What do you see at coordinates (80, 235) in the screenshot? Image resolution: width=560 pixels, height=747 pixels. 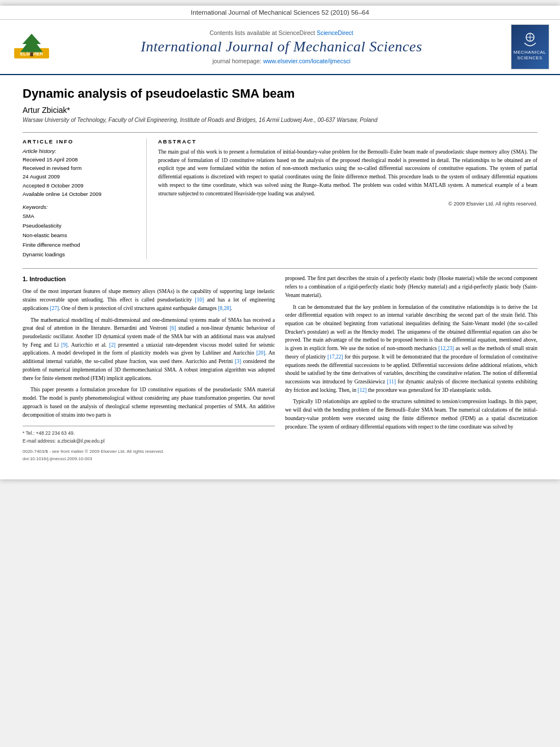 I see `keywords-list: SMA Pseudoelasticity Non-elastic beams F…` at bounding box center [80, 235].